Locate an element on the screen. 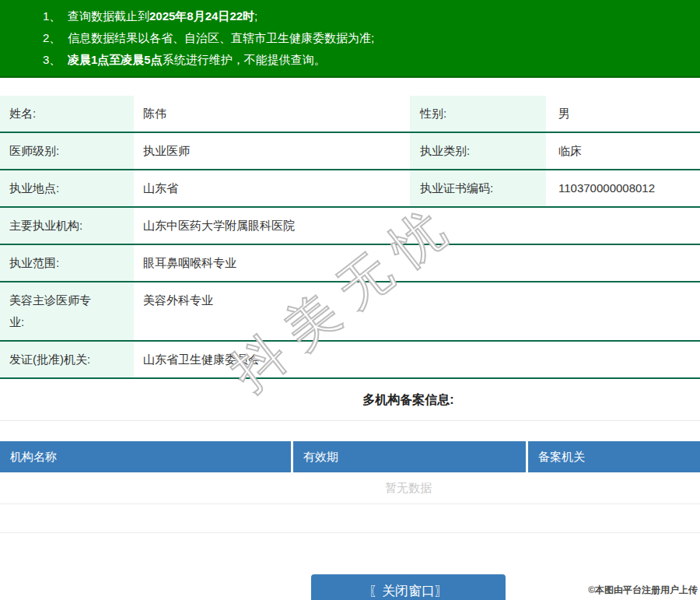  notice-banner: 1、 查询数据截止到2025年8月24日22时; 2、 信息数据结果以各省、自治… is located at coordinates (350, 39).